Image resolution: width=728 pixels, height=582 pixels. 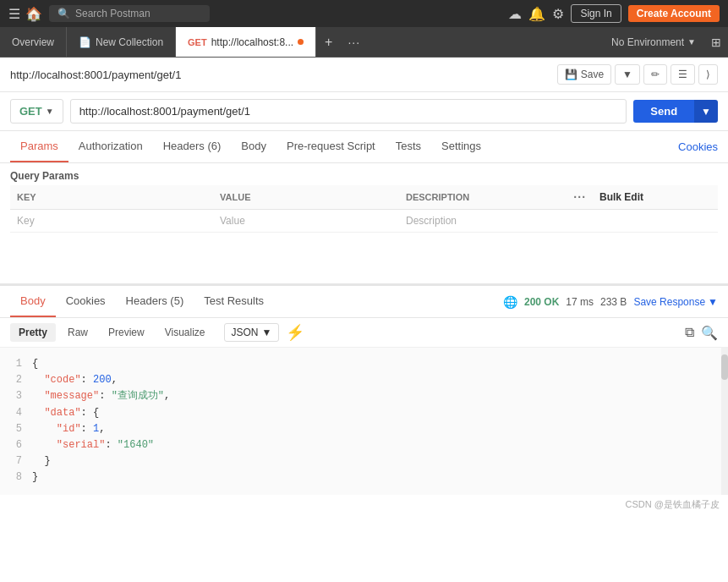 What do you see at coordinates (614, 14) in the screenshot?
I see `top-bar-right: ☁ 🔔 ⚙ Sign In Create Account` at bounding box center [614, 14].